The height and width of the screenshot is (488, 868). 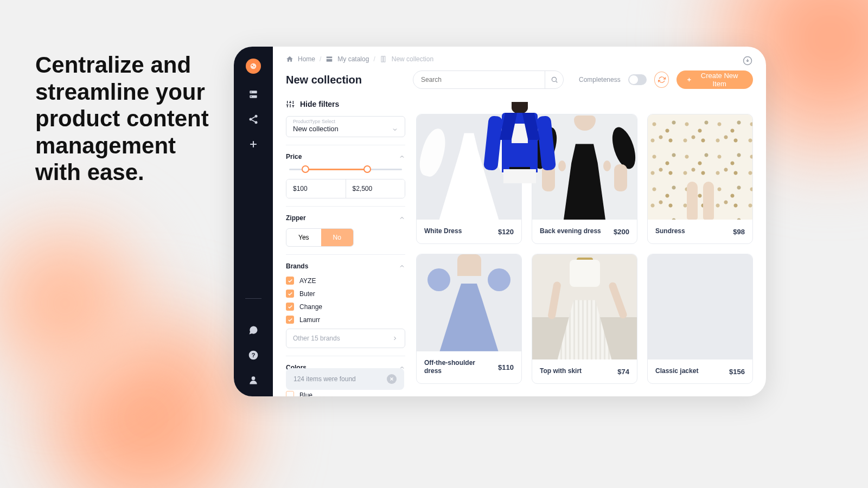 I want to click on brand-logo, so click(x=253, y=66).